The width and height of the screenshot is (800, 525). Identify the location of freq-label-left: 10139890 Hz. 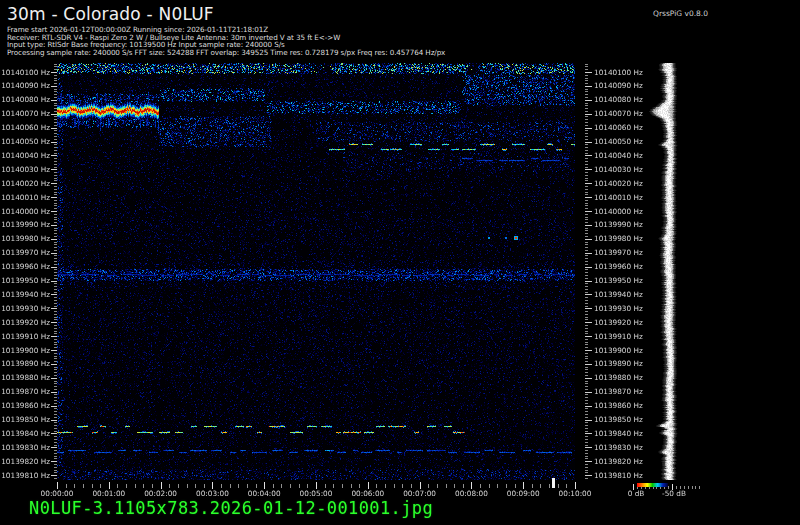
(25, 364).